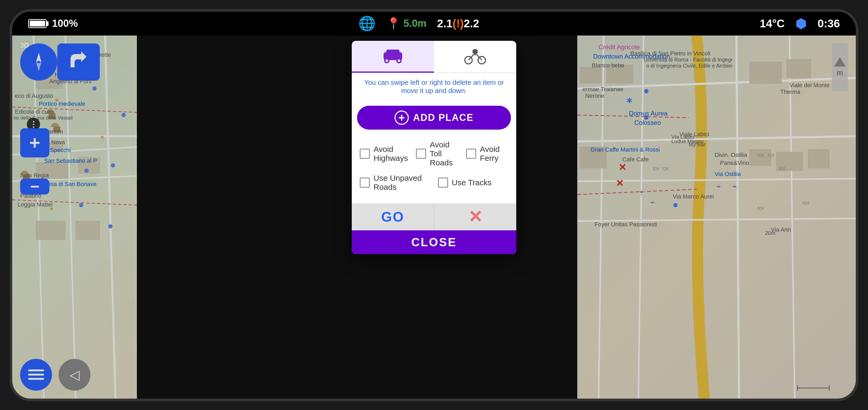  Describe the element at coordinates (801, 24) in the screenshot. I see `bluetooth-icon: ⬢` at that location.